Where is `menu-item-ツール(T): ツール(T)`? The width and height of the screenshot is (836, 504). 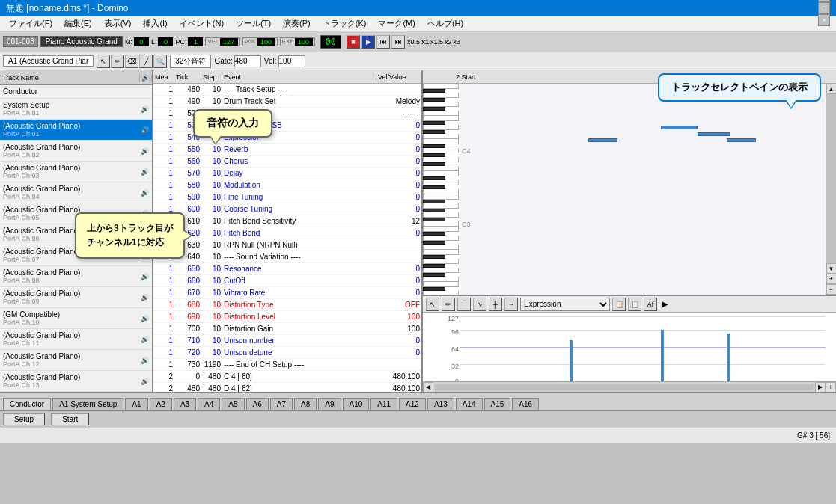 menu-item-ツール(T): ツール(T) is located at coordinates (253, 24).